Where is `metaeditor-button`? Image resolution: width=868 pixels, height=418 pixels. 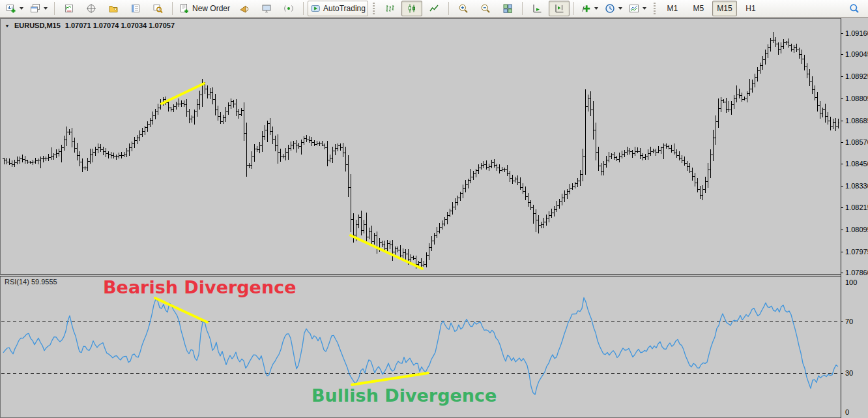 metaeditor-button is located at coordinates (244, 8).